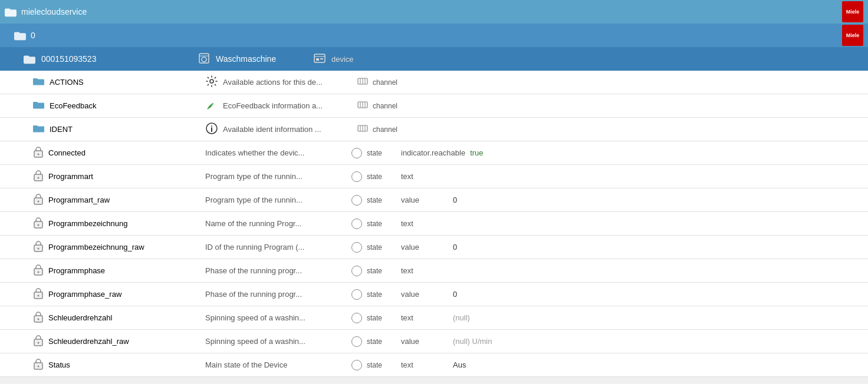 The image size is (868, 384). Describe the element at coordinates (88, 224) in the screenshot. I see `item-name-3: Programmbezeichnung` at that location.